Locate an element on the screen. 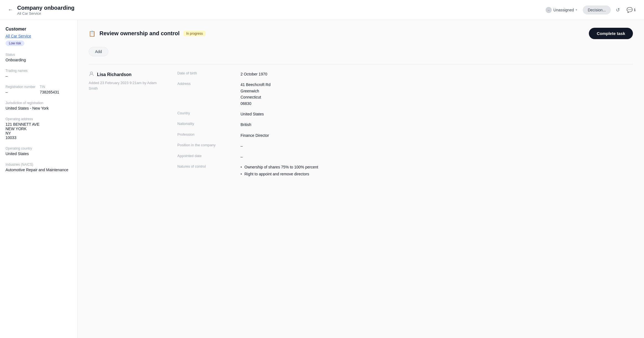 Image resolution: width=644 pixels, height=338 pixels. natures-label: Natures of control is located at coordinates (208, 167).